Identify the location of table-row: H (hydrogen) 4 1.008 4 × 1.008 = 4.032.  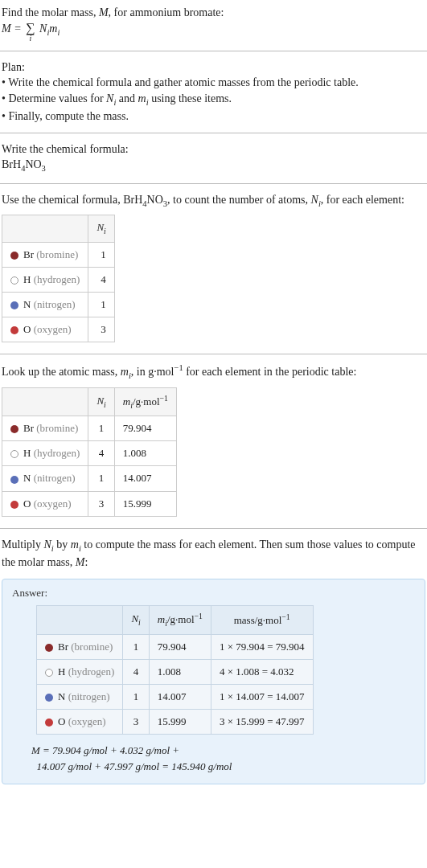
(175, 672).